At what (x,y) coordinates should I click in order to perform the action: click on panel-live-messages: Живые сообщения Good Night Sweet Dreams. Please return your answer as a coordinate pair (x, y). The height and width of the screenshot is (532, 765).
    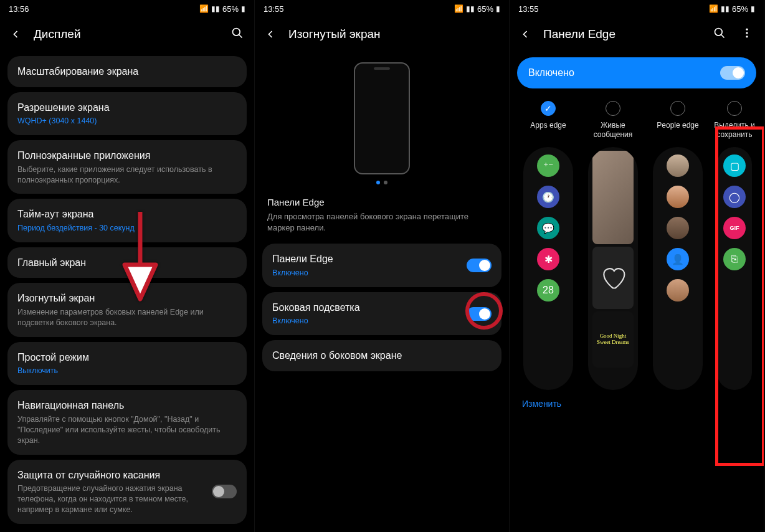
    Looking at the image, I should click on (613, 245).